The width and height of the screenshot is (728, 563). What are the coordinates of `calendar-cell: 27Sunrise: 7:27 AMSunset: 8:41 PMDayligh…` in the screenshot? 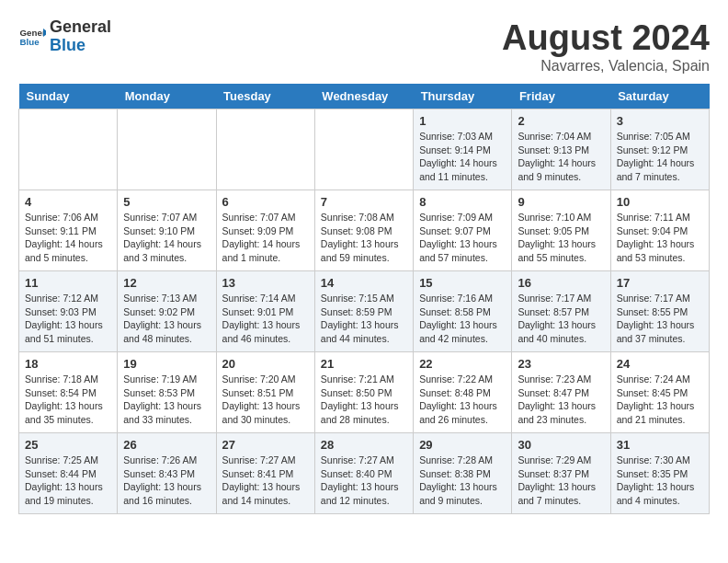 It's located at (265, 474).